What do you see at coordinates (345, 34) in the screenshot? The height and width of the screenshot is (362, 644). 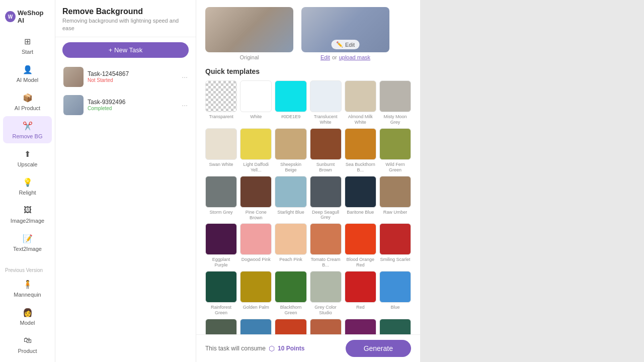 I see `edit-image-preview: ✏️ Edit Edit or upload mask` at bounding box center [345, 34].